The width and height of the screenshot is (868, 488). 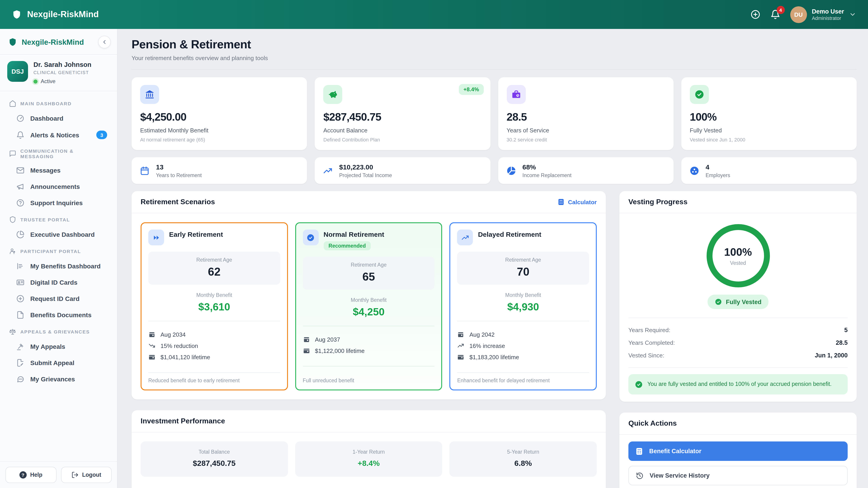 I want to click on chat-bubble-icon, so click(x=20, y=379).